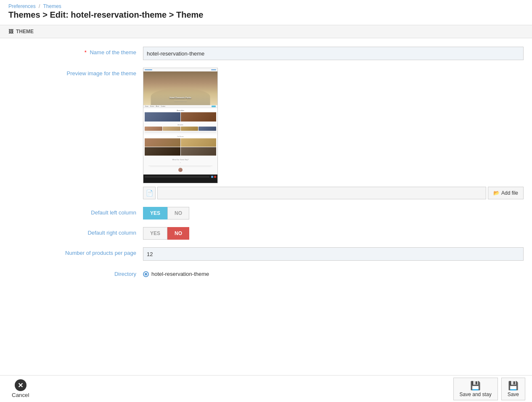 The image size is (532, 402). Describe the element at coordinates (155, 213) in the screenshot. I see `default-left-yes-button: YES` at that location.